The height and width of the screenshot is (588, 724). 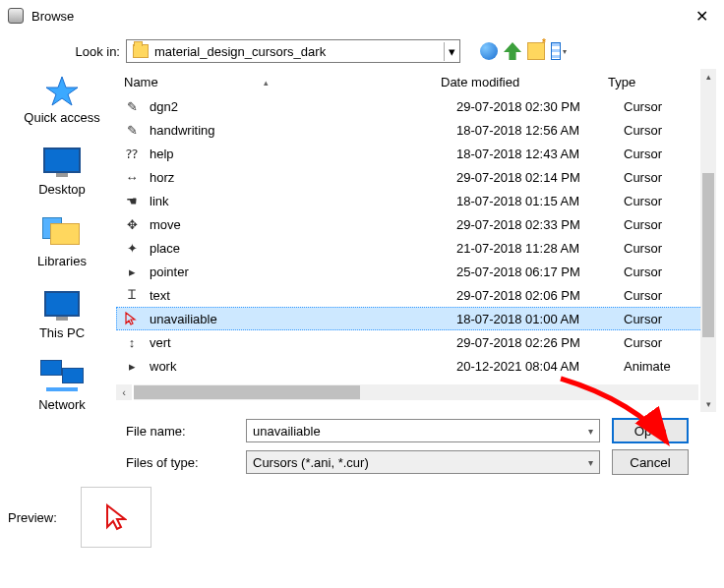 I want to click on scroll-up-icon: ▴, so click(x=708, y=77).